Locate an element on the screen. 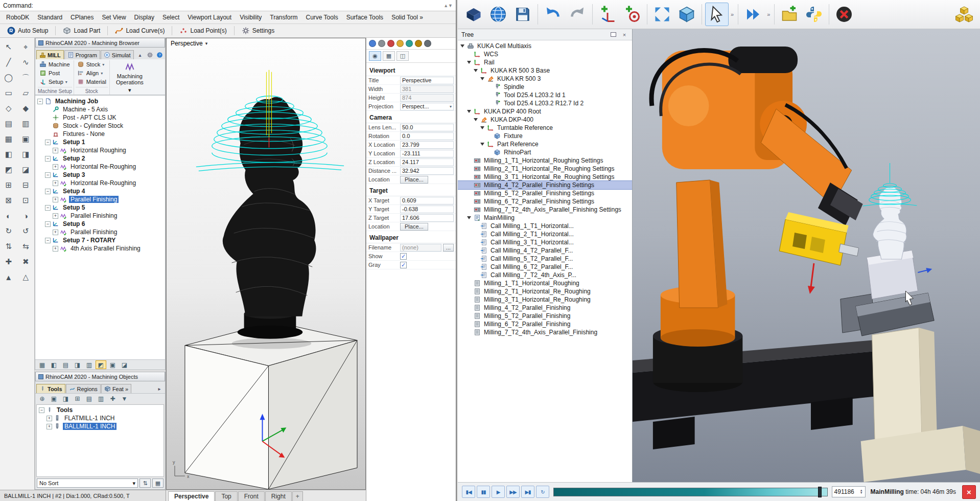 The height and width of the screenshot is (501, 980). robodk-tree-item: Milling_5_T2_Parallel_Finishing Settings is located at coordinates (545, 193).